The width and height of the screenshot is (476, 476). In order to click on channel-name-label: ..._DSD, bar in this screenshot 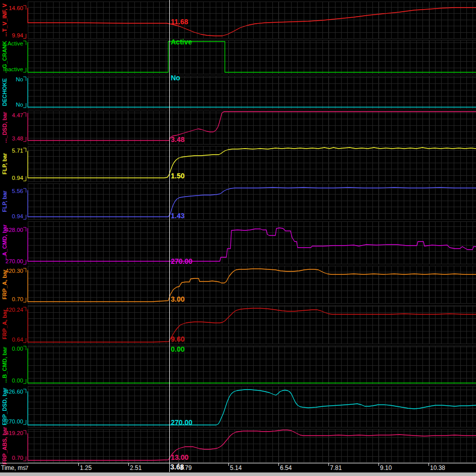, I will do `click(5, 127)`.